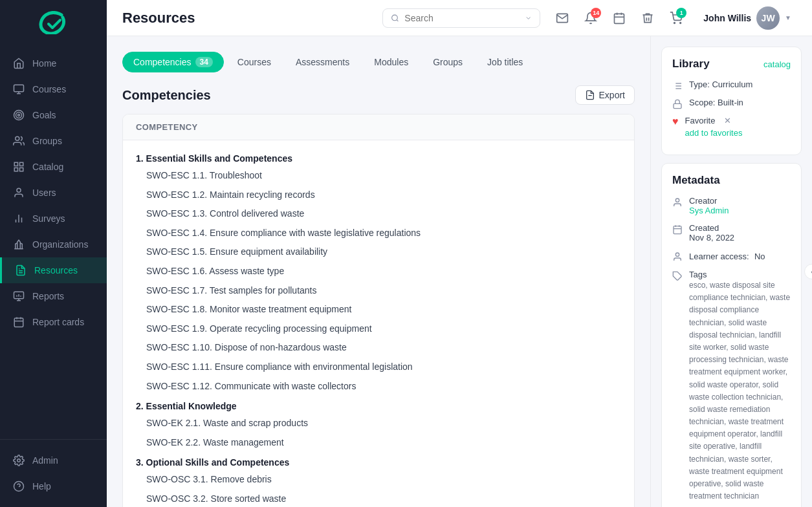 The width and height of the screenshot is (812, 507). What do you see at coordinates (53, 193) in the screenshot?
I see `sidebar-item-users: Users` at bounding box center [53, 193].